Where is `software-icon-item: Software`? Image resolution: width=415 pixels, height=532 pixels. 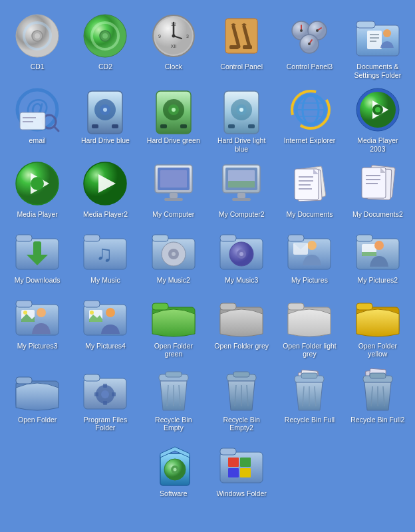 software-icon-item: Software is located at coordinates (174, 468).